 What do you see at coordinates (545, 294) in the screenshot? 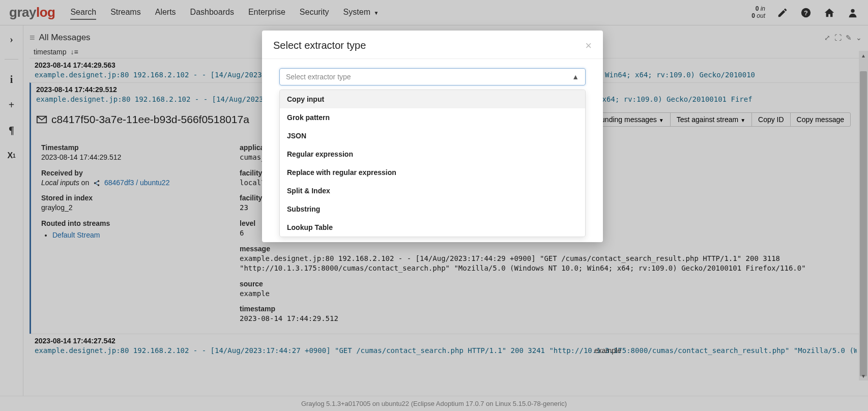
I see `field-value: example` at bounding box center [545, 294].